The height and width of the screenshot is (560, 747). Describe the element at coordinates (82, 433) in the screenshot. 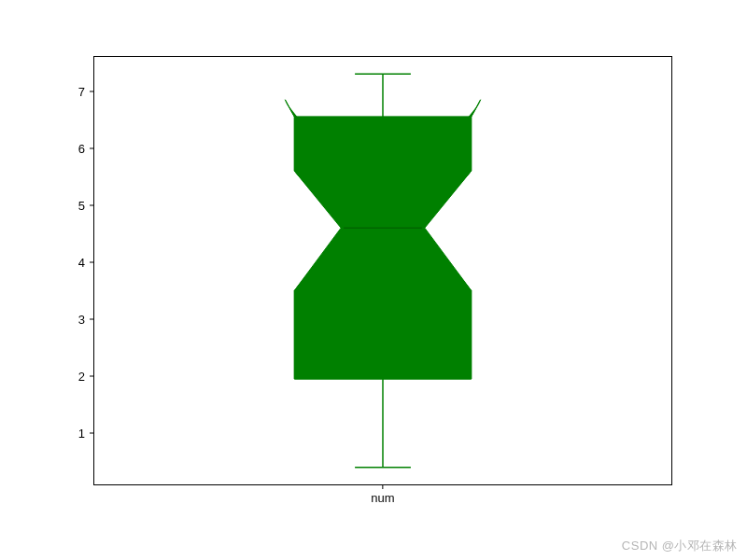

I see `y-tick-label: 1` at that location.